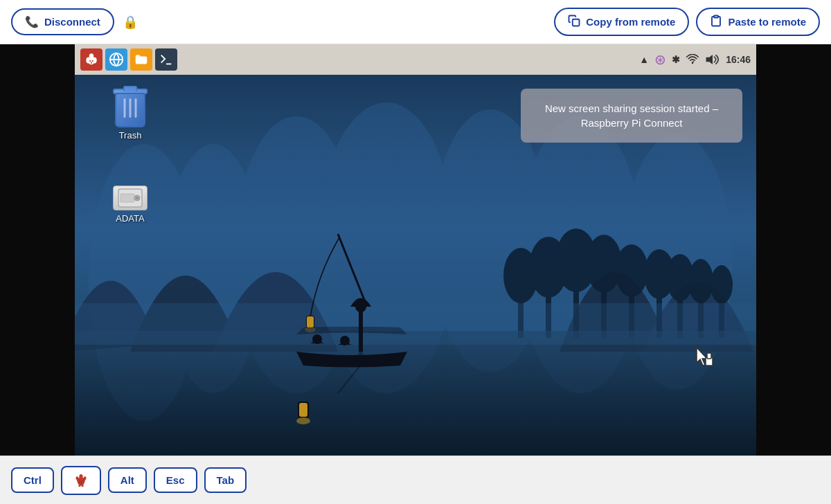  I want to click on trash-lines, so click(130, 108).